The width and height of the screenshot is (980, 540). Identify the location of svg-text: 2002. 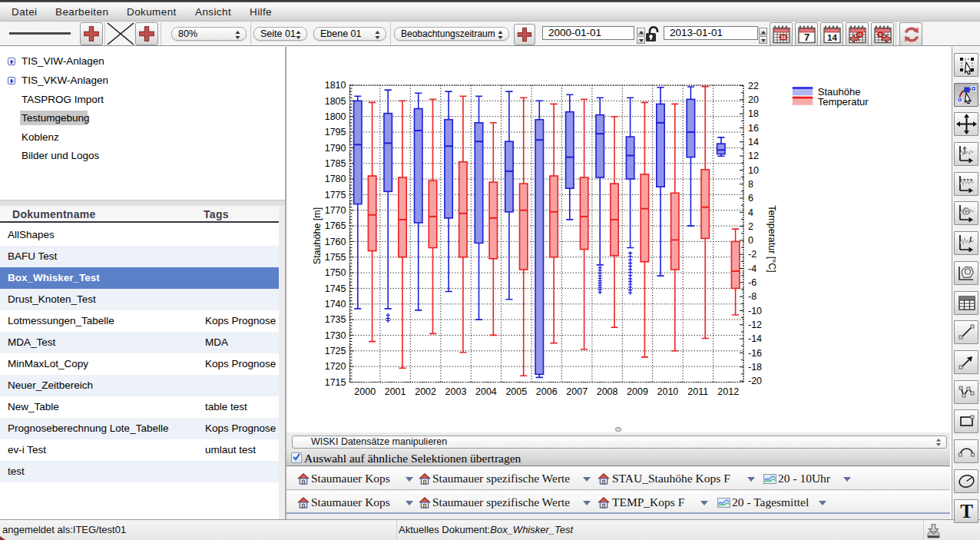
(425, 392).